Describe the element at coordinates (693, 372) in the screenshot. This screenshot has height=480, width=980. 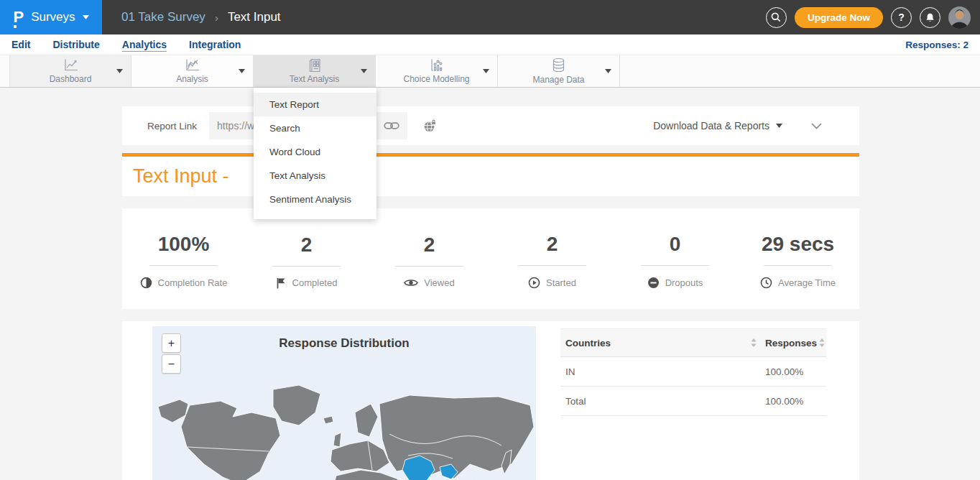
I see `table-row: IN 100.00%` at that location.